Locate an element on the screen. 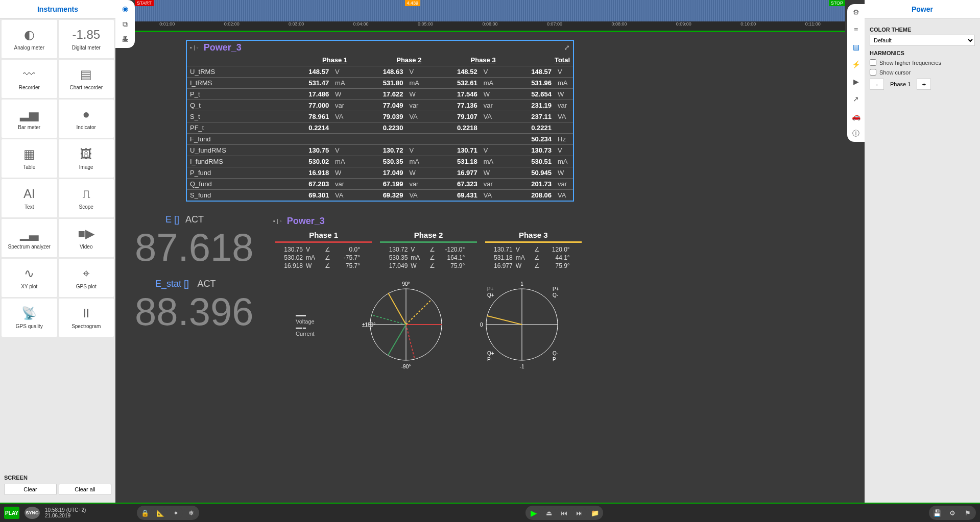 The height and width of the screenshot is (522, 980). phasor-mode-icons: ▪ | ◦ is located at coordinates (278, 221).